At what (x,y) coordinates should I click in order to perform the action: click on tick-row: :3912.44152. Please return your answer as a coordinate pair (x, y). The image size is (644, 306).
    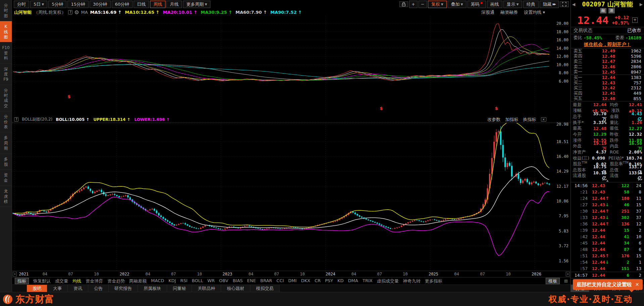
    Looking at the image, I should click on (607, 230).